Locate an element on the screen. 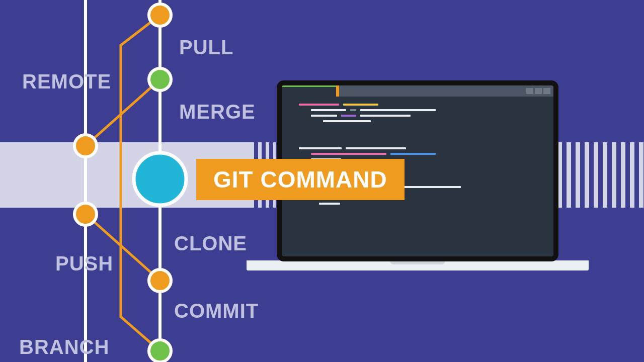 The height and width of the screenshot is (362, 644). minimize-icon is located at coordinates (530, 91).